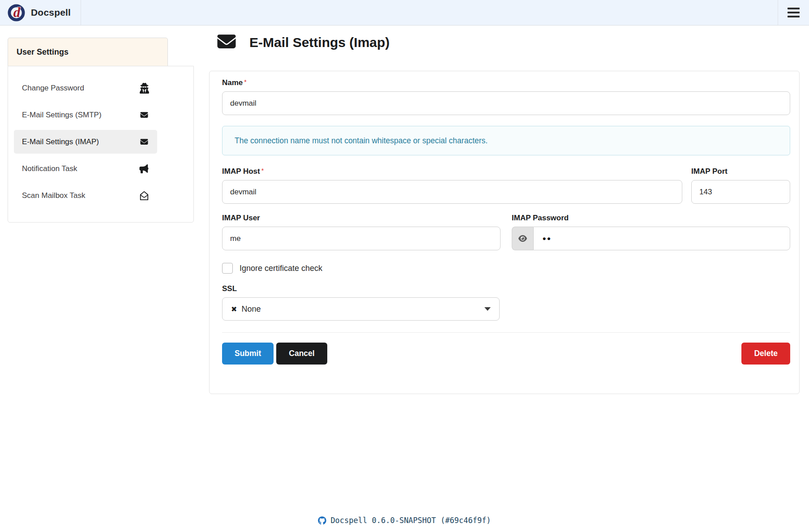 The height and width of the screenshot is (532, 809). What do you see at coordinates (793, 13) in the screenshot?
I see `hamburger-menu-button` at bounding box center [793, 13].